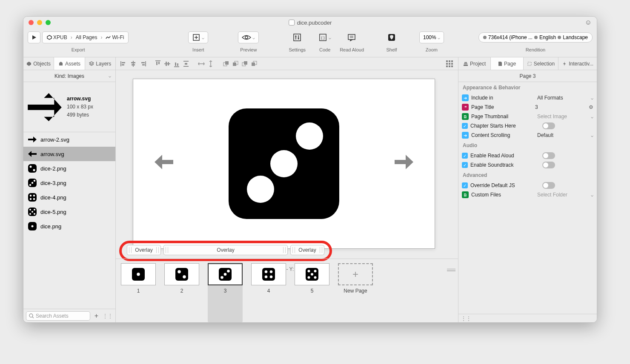 The image size is (630, 364). I want to click on shelf-button, so click(392, 37).